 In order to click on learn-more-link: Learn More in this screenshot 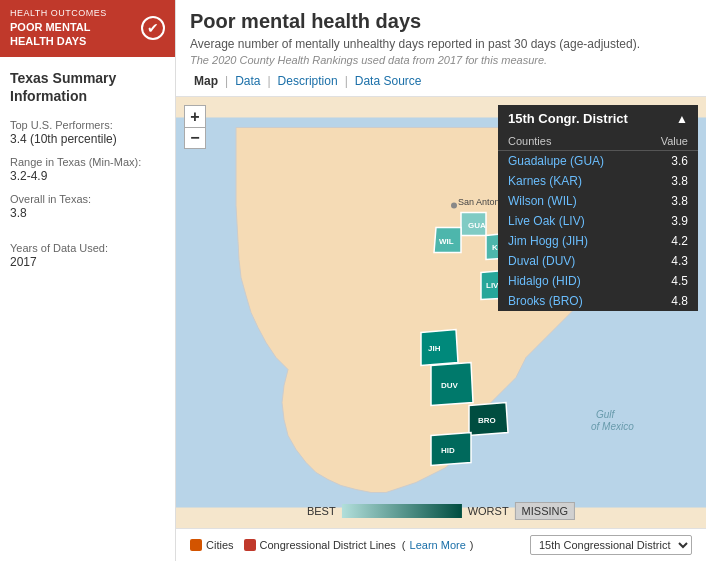, I will do `click(438, 545)`.